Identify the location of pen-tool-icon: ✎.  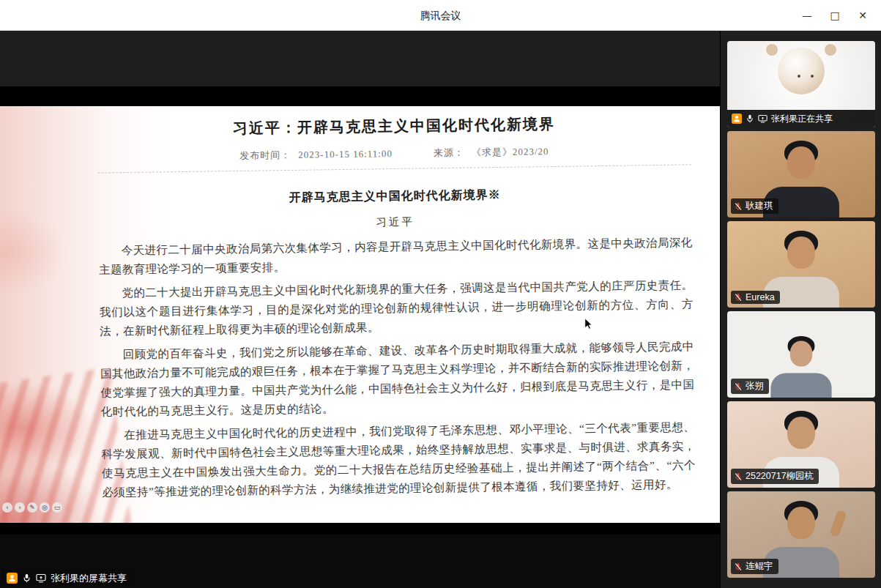
(32, 507).